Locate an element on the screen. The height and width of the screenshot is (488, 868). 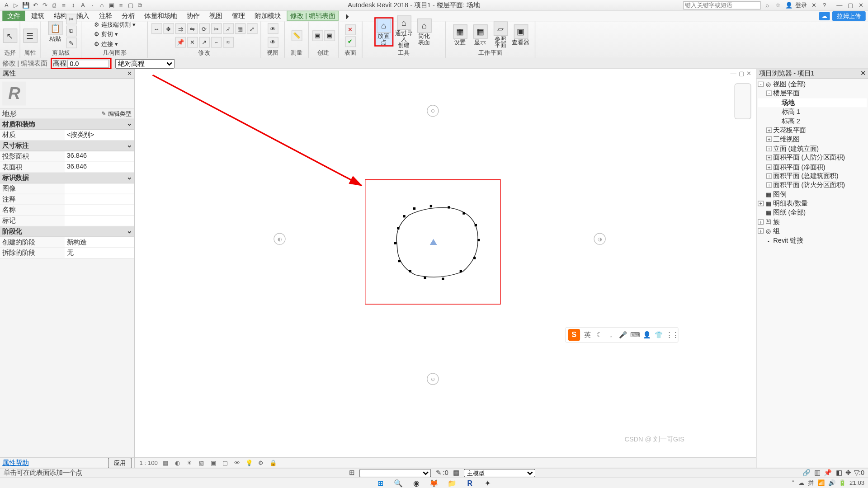
undo-icon: ↶ is located at coordinates (35, 5).